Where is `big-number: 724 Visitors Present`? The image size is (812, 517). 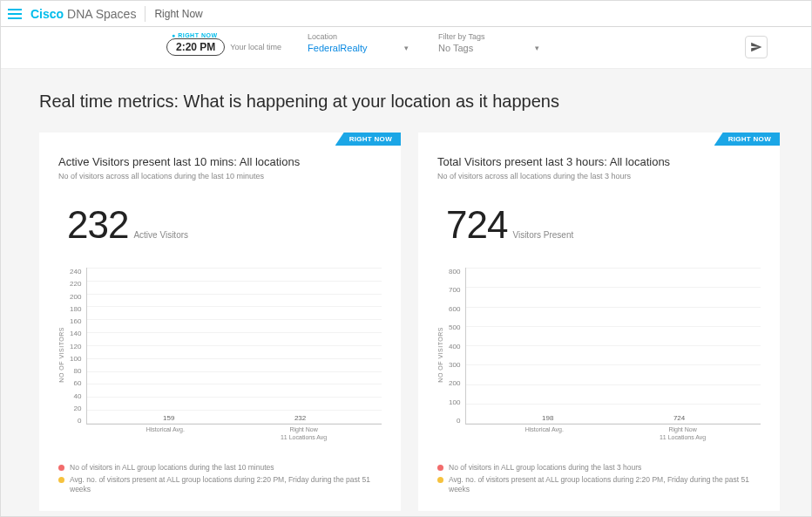 big-number: 724 Visitors Present is located at coordinates (599, 225).